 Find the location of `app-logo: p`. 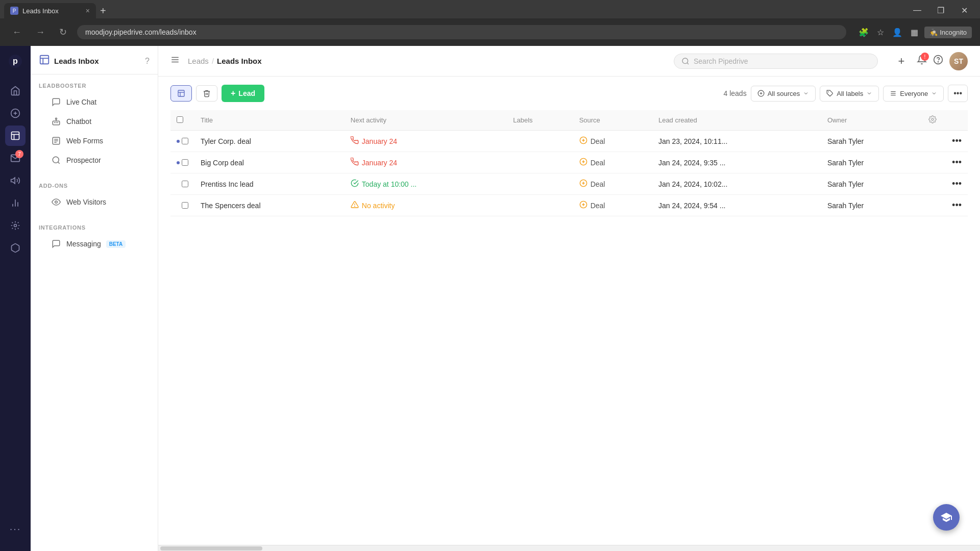

app-logo: p is located at coordinates (15, 61).